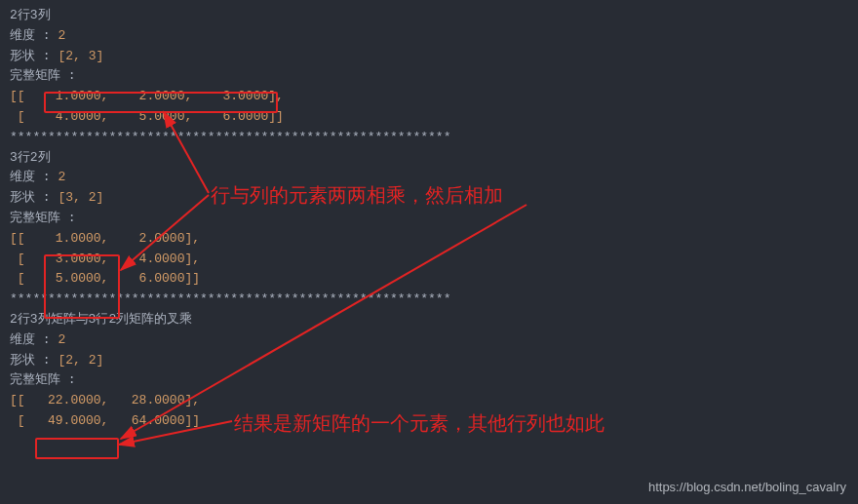  I want to click on sec3-shape-label: 形状 :, so click(30, 361).